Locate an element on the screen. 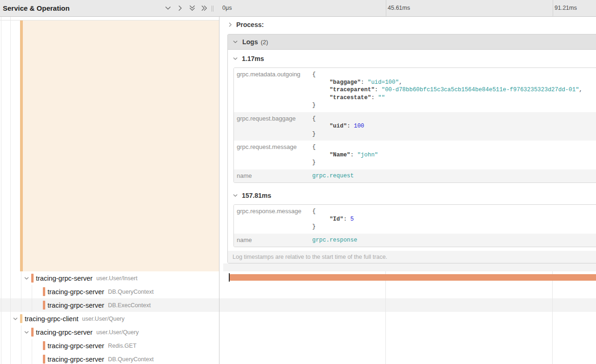 The height and width of the screenshot is (364, 596). column-resizer-grip is located at coordinates (213, 8).